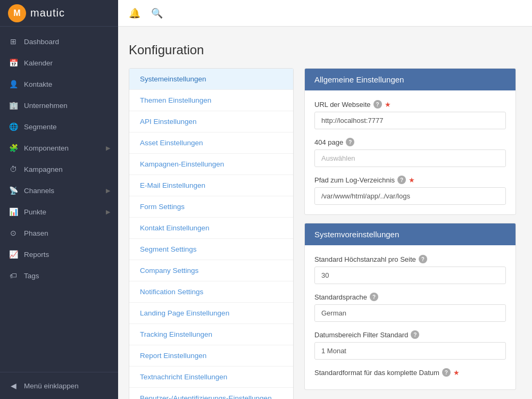 This screenshot has height=399, width=532. What do you see at coordinates (13, 386) in the screenshot?
I see `collapse-icon: ◀` at bounding box center [13, 386].